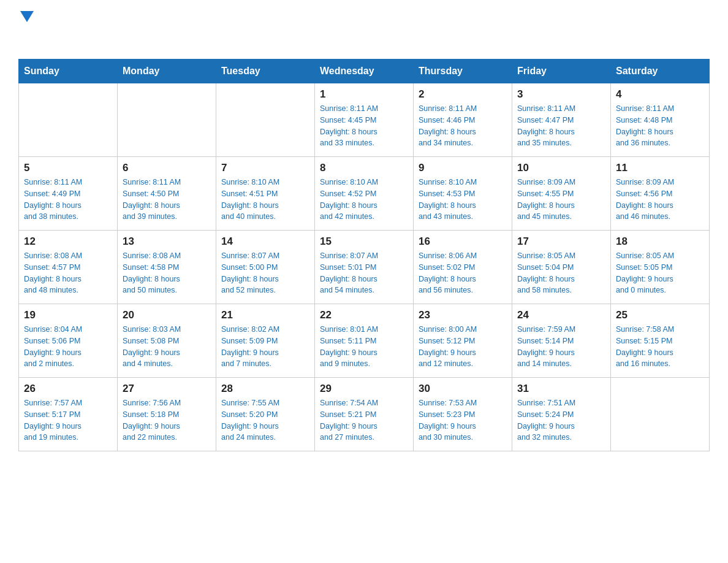 The height and width of the screenshot is (563, 728). I want to click on day-info: Sunrise: 8:05 AMSunset: 5:05 PMDaylight:…, so click(660, 274).